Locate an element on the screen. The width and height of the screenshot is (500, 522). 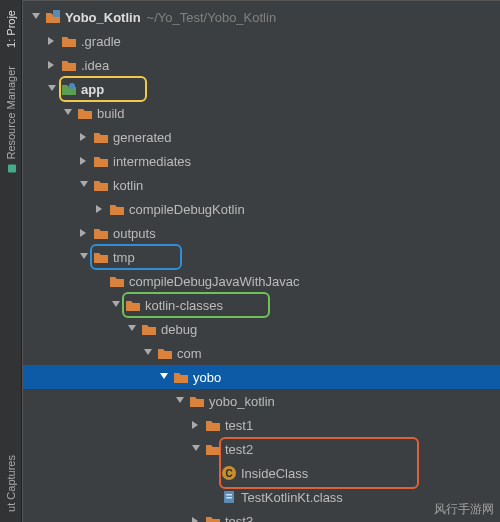
captures-tab: ut Captures is located at coordinates (11, 484).